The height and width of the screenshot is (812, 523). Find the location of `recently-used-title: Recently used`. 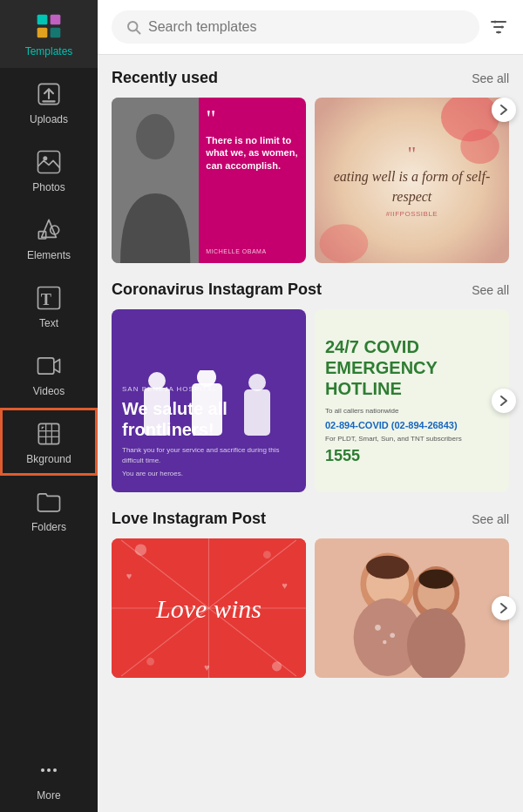

recently-used-title: Recently used is located at coordinates (165, 78).